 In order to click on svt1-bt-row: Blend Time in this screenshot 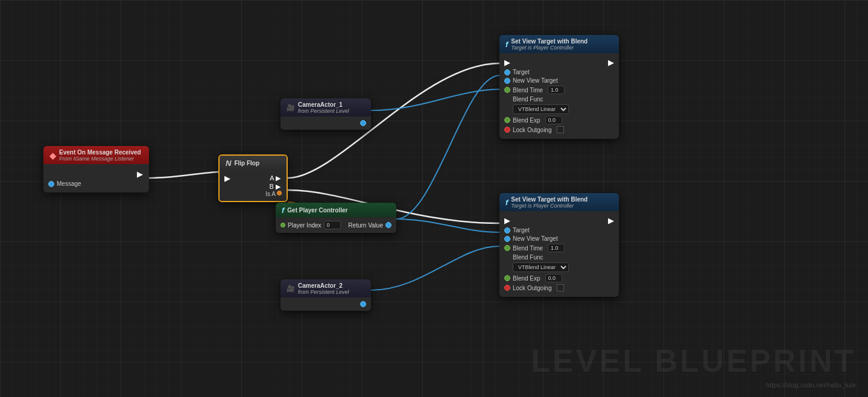, I will do `click(559, 90)`.